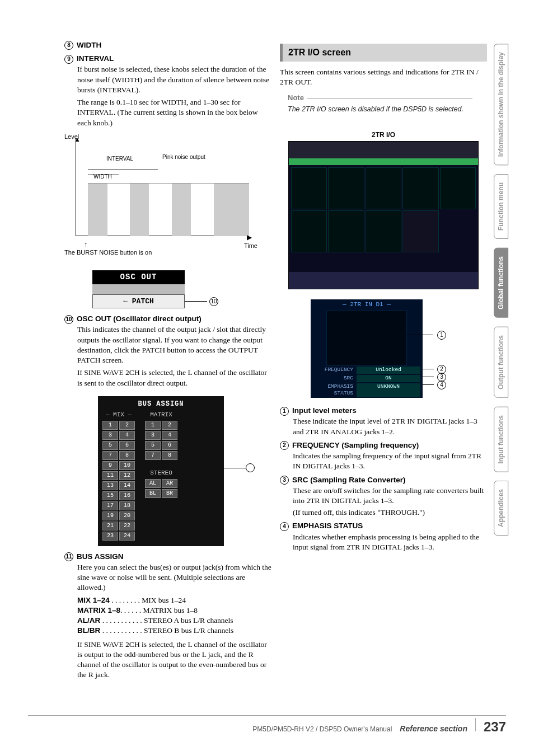 Image resolution: width=534 pixels, height=756 pixels. What do you see at coordinates (501, 363) in the screenshot?
I see `side-tab: Output functions` at bounding box center [501, 363].